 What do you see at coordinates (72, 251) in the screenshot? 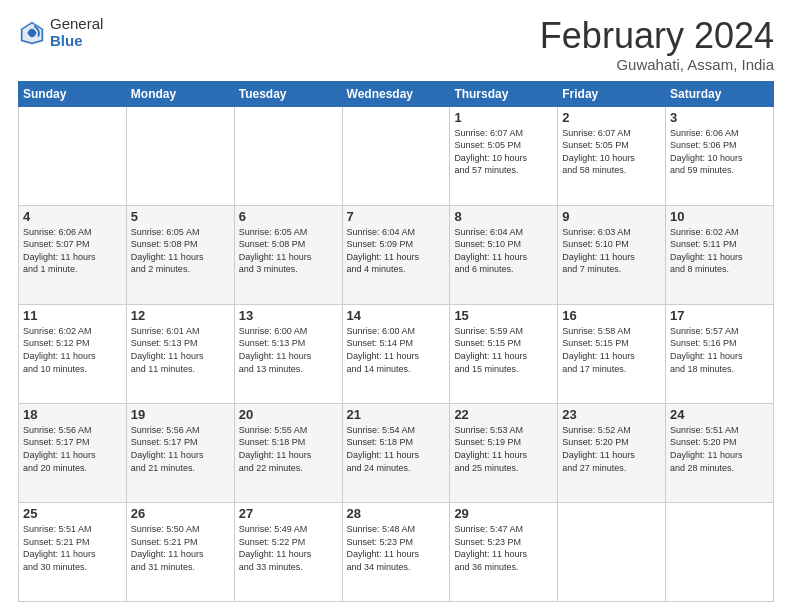
I see `day-info: Sunrise: 6:06 AM Sunset: 5:07 PM Dayligh…` at bounding box center [72, 251].